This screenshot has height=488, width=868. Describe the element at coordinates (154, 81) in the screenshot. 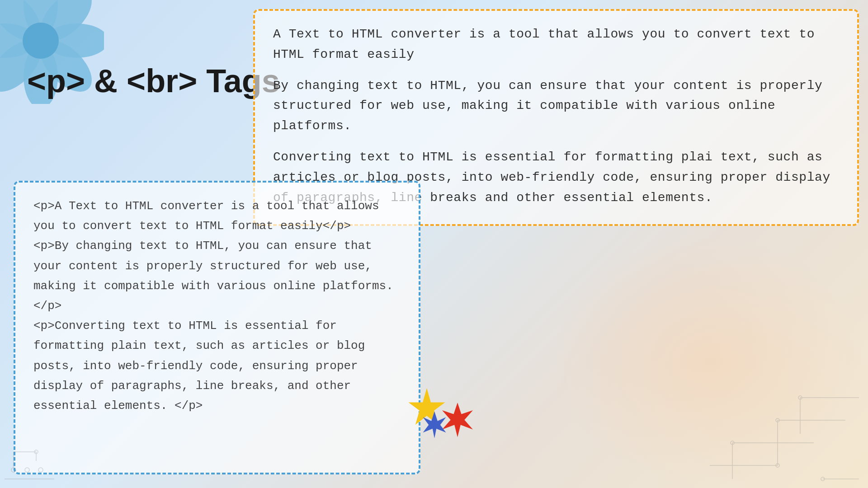

I see `title-text: <p> & <br> Tags` at that location.